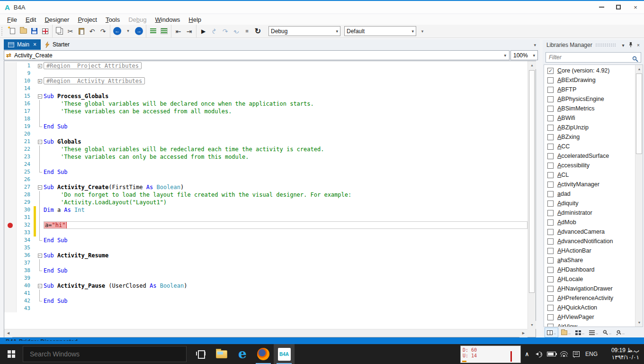 Image resolution: width=644 pixels, height=364 pixels. I want to click on scrollbar-thumb, so click(639, 114).